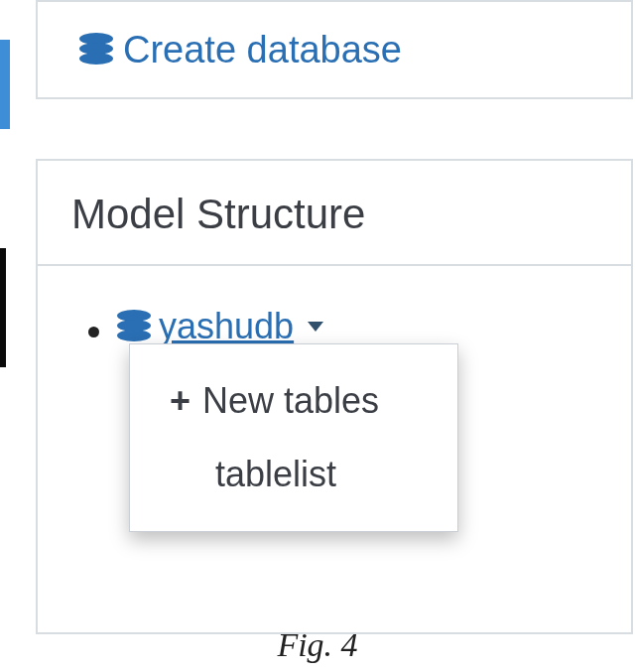  What do you see at coordinates (181, 401) in the screenshot?
I see `plus-icon: +` at bounding box center [181, 401].